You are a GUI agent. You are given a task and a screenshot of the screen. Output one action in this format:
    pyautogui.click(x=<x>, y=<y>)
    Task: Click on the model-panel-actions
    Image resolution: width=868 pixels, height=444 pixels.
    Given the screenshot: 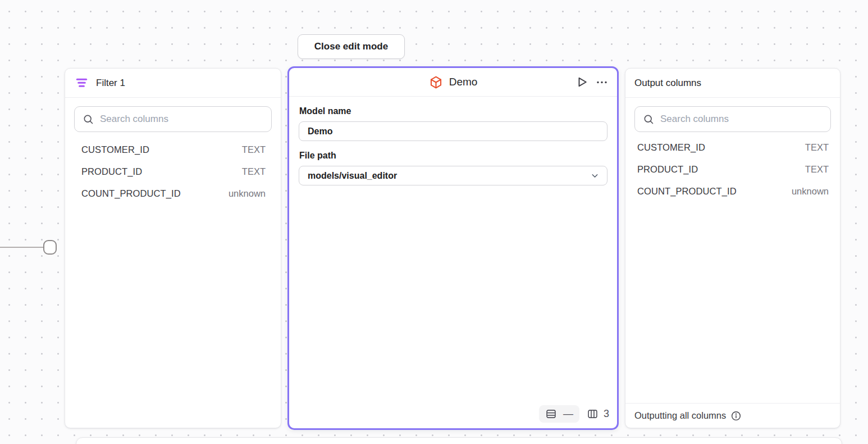 What is the action you would take?
    pyautogui.click(x=592, y=82)
    